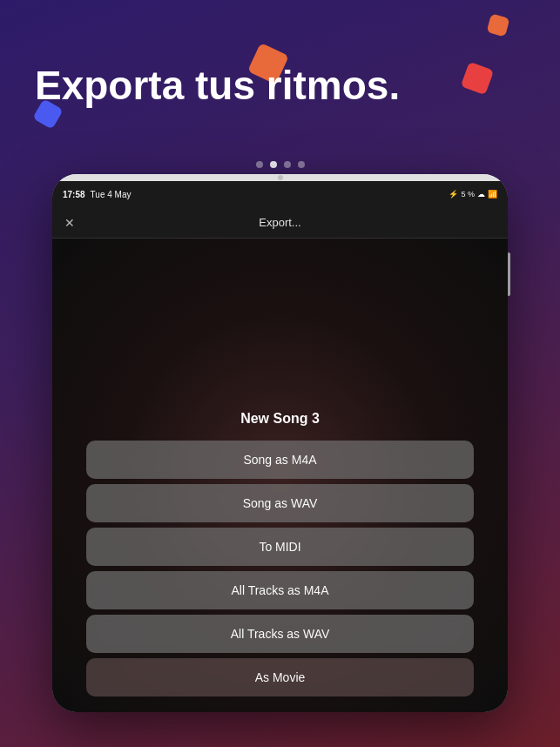  Describe the element at coordinates (74, 195) in the screenshot. I see `status-time: 17:58` at that location.